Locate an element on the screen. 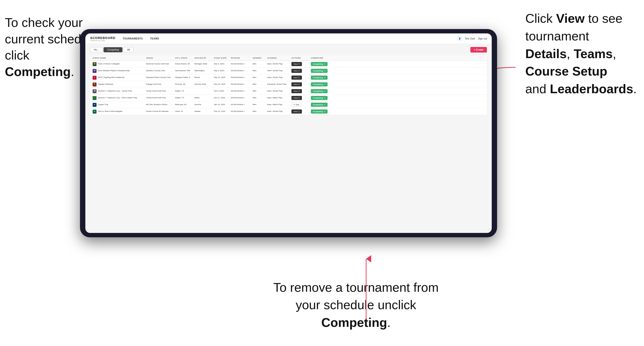  table-row: A Copper Cup Ak-Chin Southern Dunes Mari… is located at coordinates (288, 105).